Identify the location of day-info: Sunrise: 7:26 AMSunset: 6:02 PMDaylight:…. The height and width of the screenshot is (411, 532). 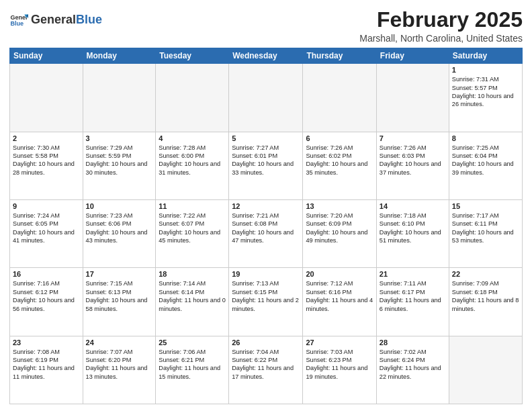
(339, 161).